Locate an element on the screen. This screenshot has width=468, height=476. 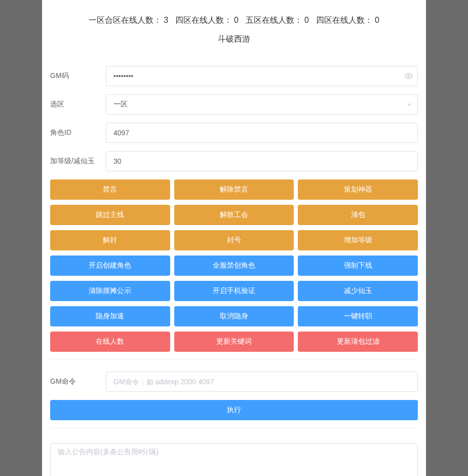
btn-unmute: 解除禁言 is located at coordinates (234, 190).